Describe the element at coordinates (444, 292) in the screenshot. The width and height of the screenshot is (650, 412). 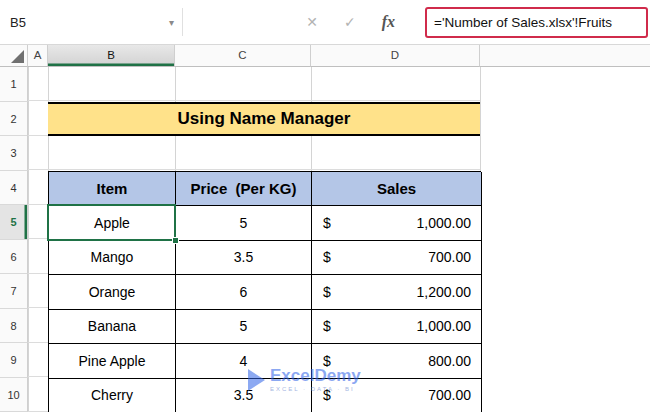
I see `sales-amount: 1,200.00` at that location.